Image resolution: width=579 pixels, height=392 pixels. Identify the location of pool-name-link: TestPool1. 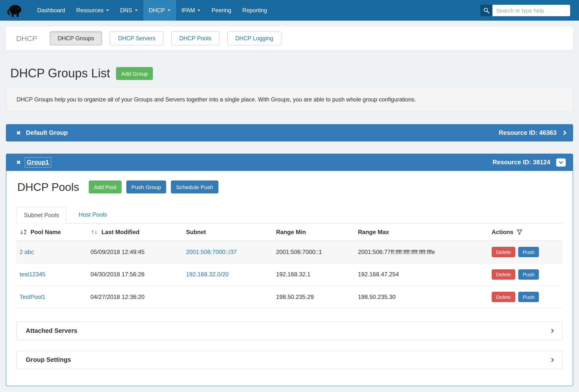
(32, 297).